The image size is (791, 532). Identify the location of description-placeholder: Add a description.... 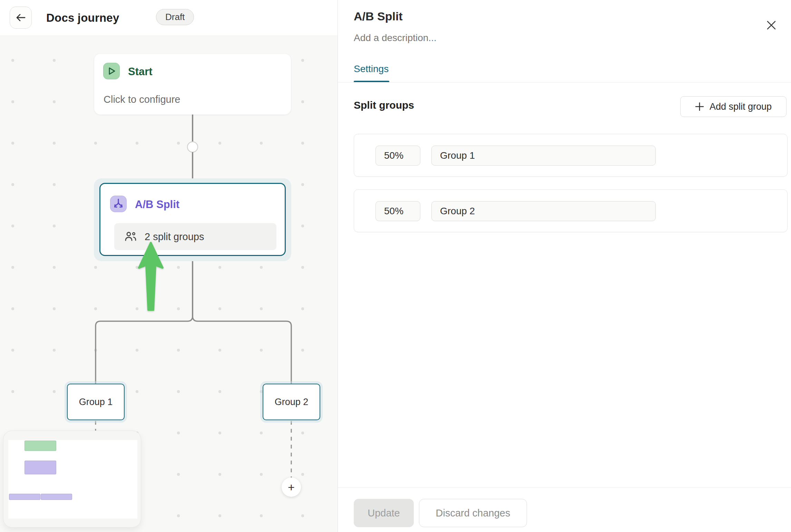
(395, 38).